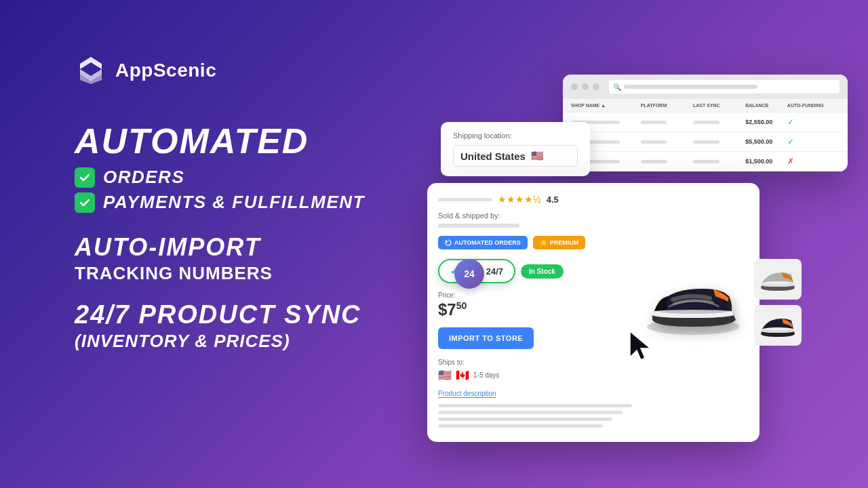 Image resolution: width=868 pixels, height=488 pixels. What do you see at coordinates (766, 161) in the screenshot?
I see `cell-balance-3: $1,500.00` at bounding box center [766, 161].